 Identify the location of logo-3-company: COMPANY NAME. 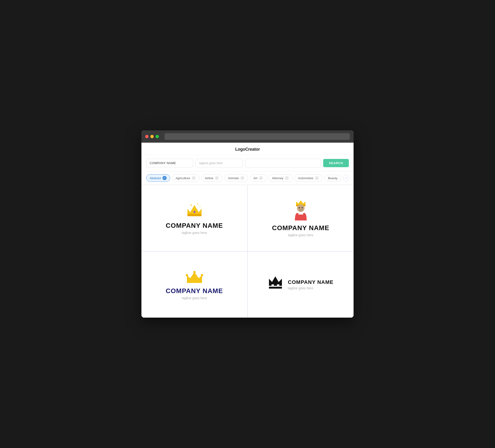
(194, 291).